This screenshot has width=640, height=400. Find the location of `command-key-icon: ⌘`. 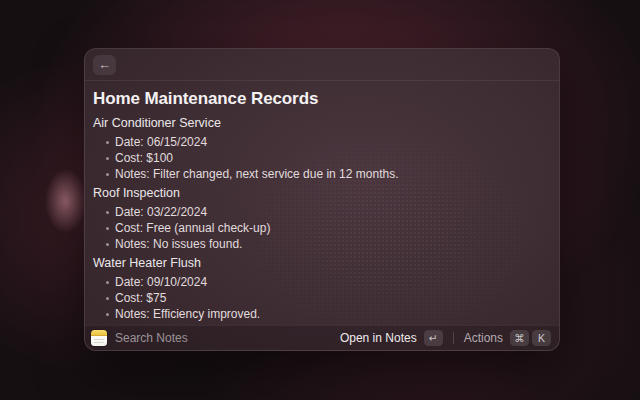

command-key-icon: ⌘ is located at coordinates (520, 338).